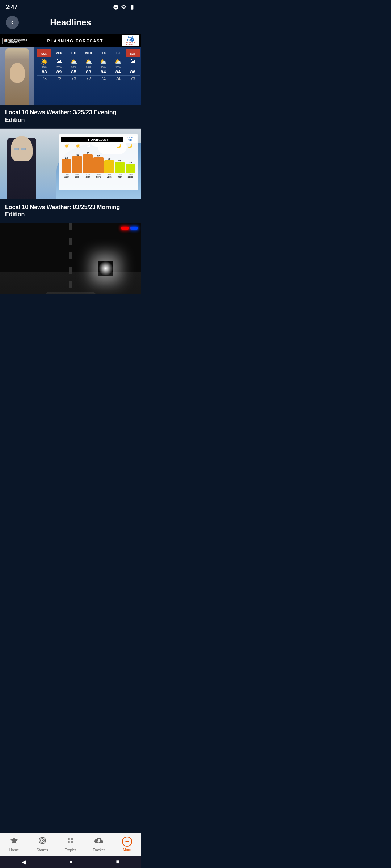  Describe the element at coordinates (75, 41) in the screenshot. I see `forecast-title-label: PLANNING FORECAST` at that location.